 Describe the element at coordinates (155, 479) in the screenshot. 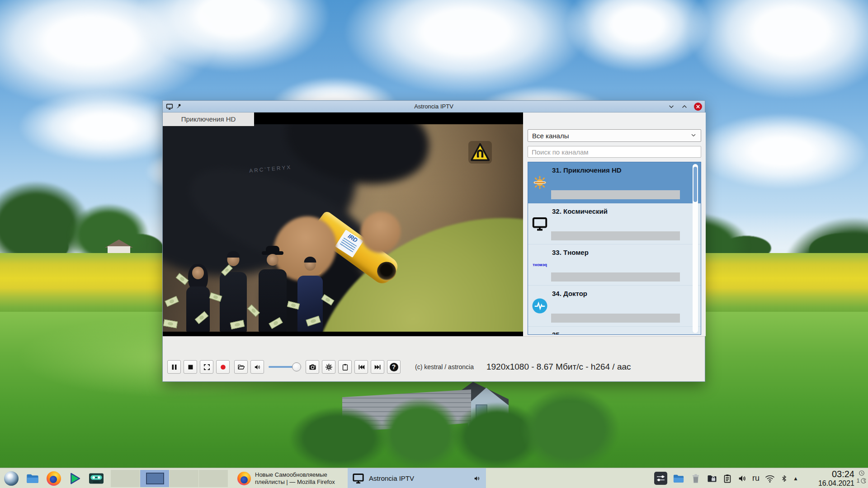

I see `desktop-2-active` at that location.